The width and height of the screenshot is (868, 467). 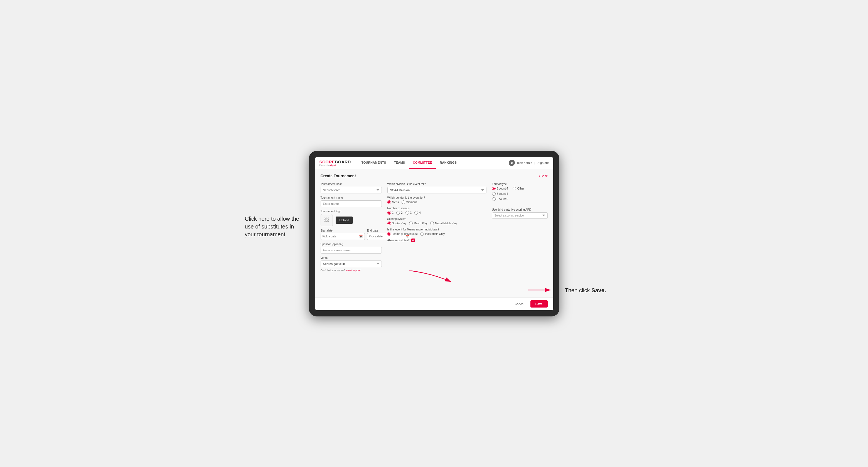 What do you see at coordinates (512, 163) in the screenshot?
I see `avatar: B` at bounding box center [512, 163].